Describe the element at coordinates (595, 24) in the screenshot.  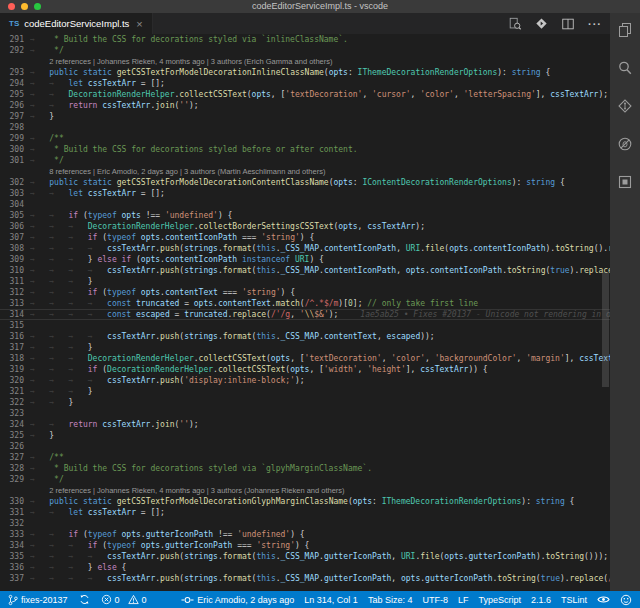
I see `more-actions-icon: ···` at that location.